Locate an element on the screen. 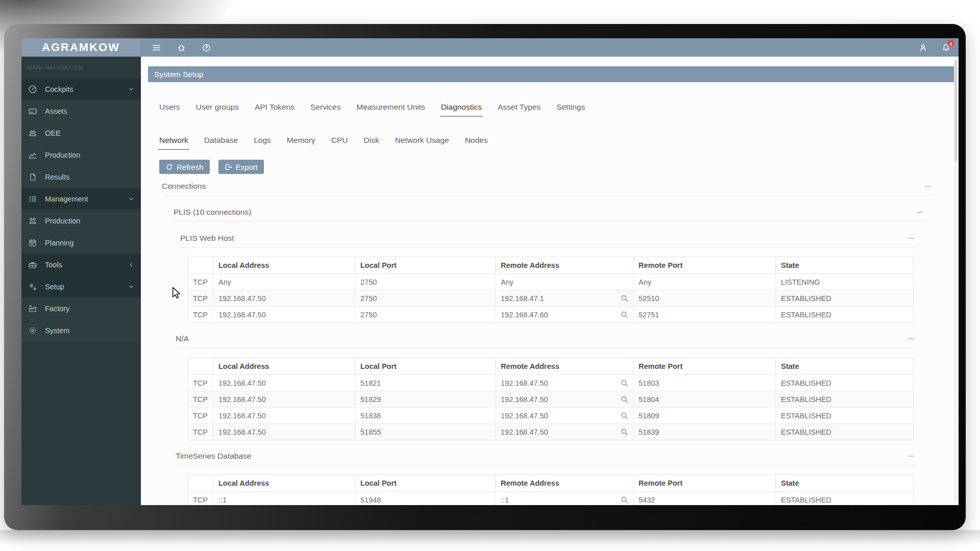  section-na: N/A is located at coordinates (547, 341).